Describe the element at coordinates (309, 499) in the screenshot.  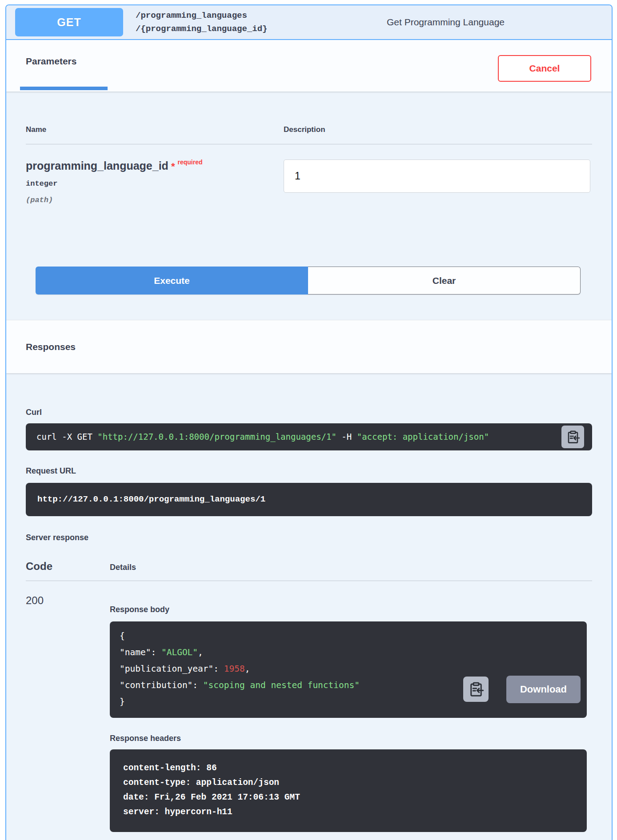
I see `request-url-block: http://127.0.0.1:8000/programming_langua…` at that location.